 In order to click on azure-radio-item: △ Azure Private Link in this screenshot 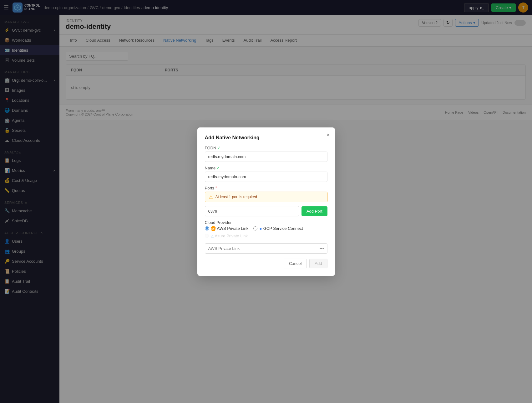, I will do `click(226, 236)`.